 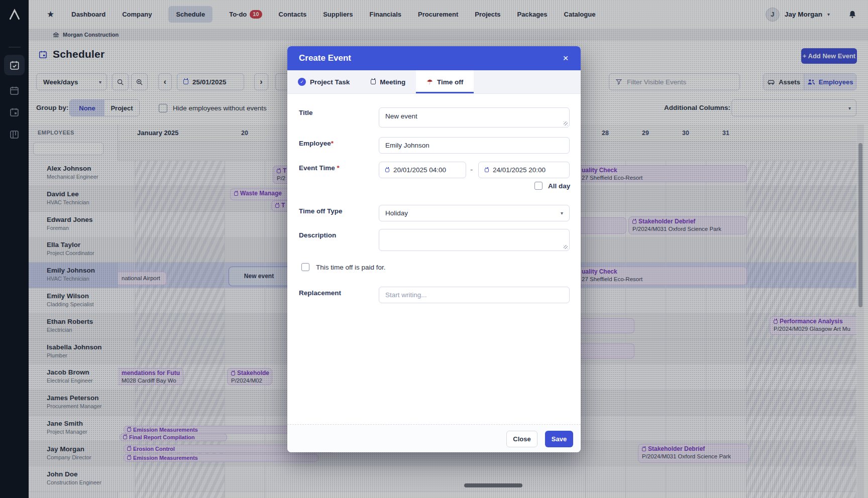 What do you see at coordinates (474, 213) in the screenshot?
I see `time-off-type-select: Holiday ▾` at bounding box center [474, 213].